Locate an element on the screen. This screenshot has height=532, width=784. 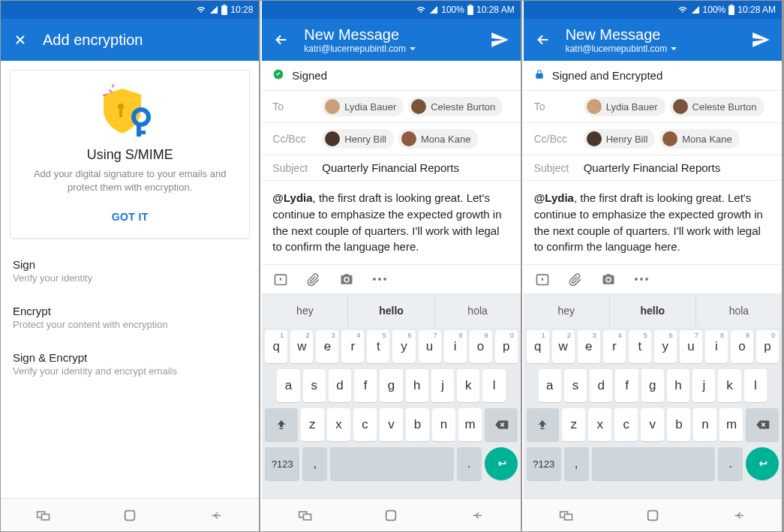
key-h: h is located at coordinates (417, 386).